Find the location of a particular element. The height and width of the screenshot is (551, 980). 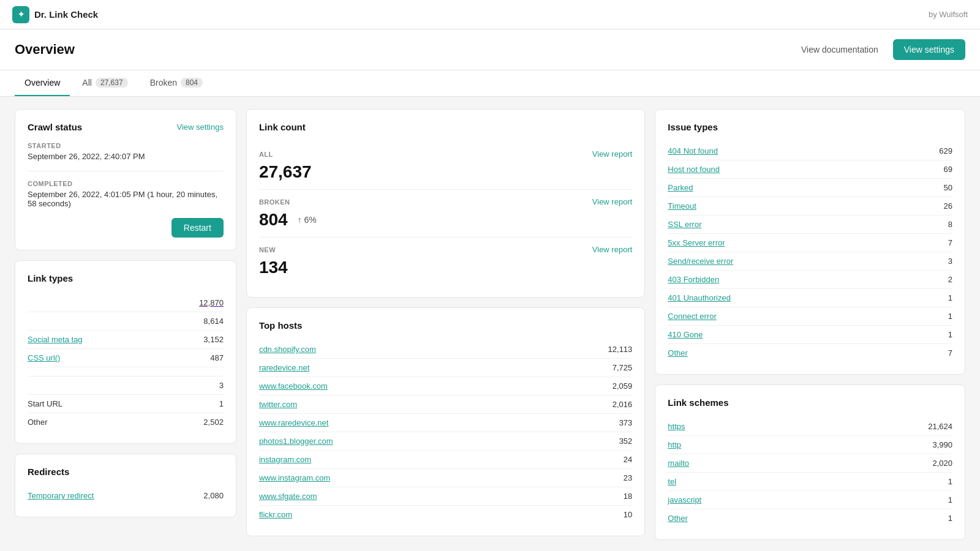

lc-header: ALL View report is located at coordinates (446, 154).